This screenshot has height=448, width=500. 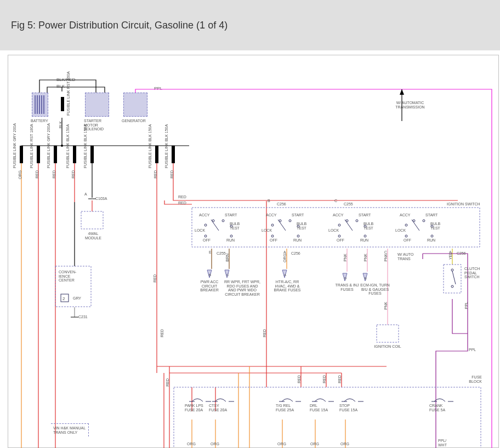 I want to click on conn-c256-2: C256, so click(x=462, y=254).